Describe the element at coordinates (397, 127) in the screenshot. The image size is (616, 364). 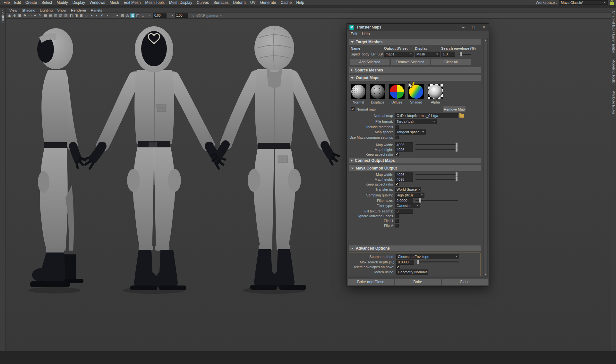
I see `include-materials-checkbox` at that location.